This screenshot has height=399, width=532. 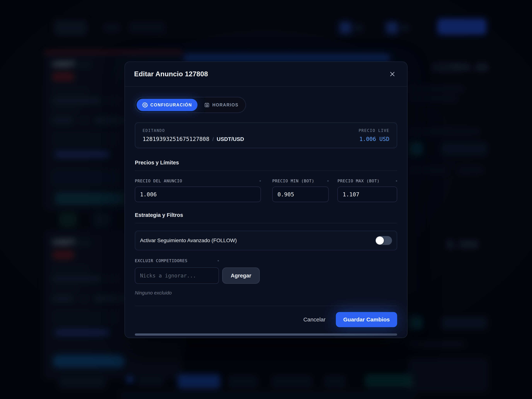 I want to click on tab-horarios: HORARIOS, so click(x=221, y=105).